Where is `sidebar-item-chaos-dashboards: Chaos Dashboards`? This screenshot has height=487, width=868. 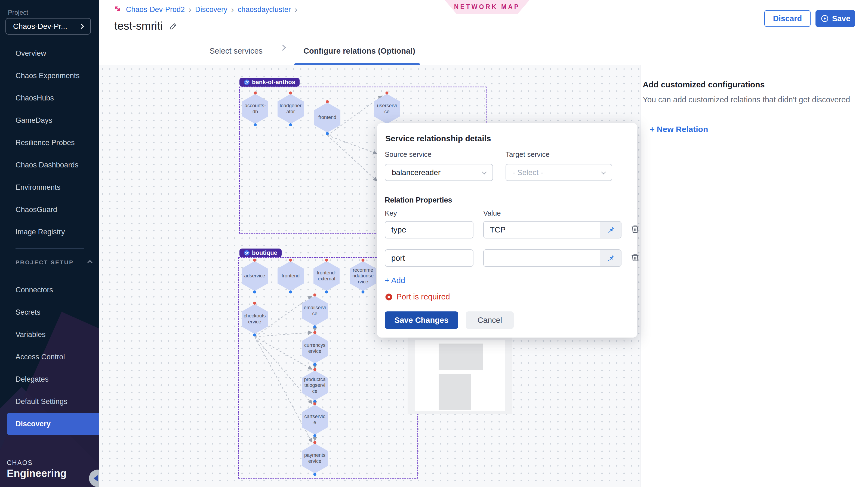
sidebar-item-chaos-dashboards: Chaos Dashboards is located at coordinates (49, 165).